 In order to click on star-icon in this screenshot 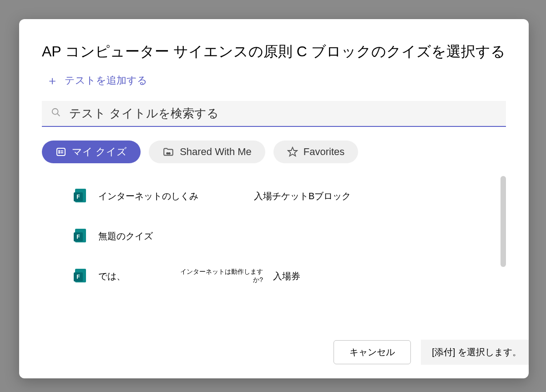, I will do `click(293, 152)`.